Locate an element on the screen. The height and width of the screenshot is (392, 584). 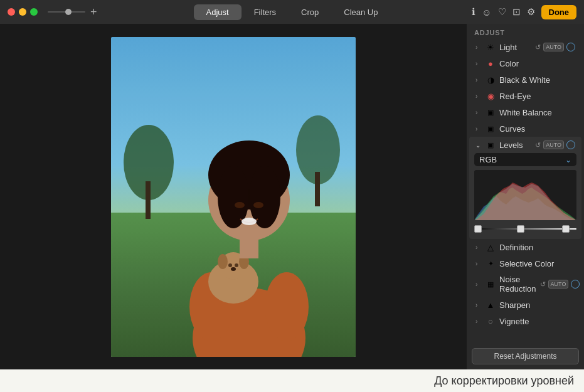
tab-crop: Crop is located at coordinates (310, 13).